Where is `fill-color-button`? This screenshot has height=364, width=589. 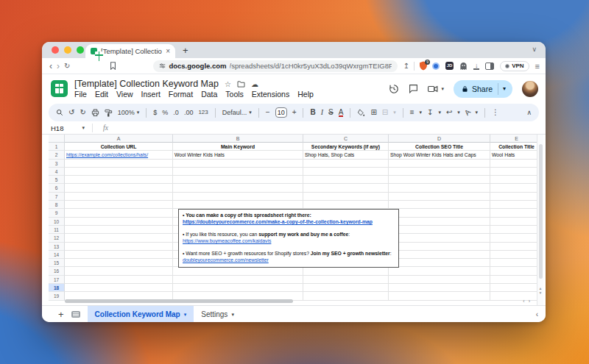
fill-color-button is located at coordinates (361, 113).